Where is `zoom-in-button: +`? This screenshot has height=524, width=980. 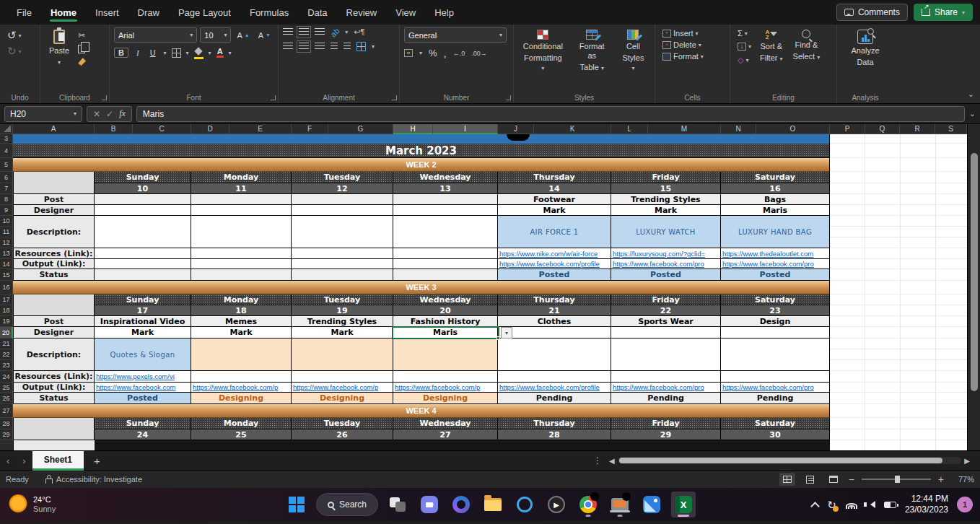 zoom-in-button: + is located at coordinates (941, 479).